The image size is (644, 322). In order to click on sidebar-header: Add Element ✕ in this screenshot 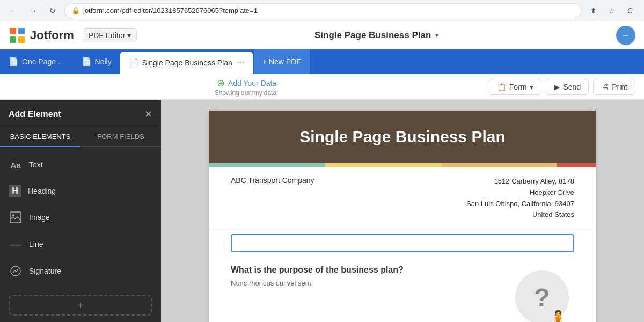, I will do `click(80, 114)`.